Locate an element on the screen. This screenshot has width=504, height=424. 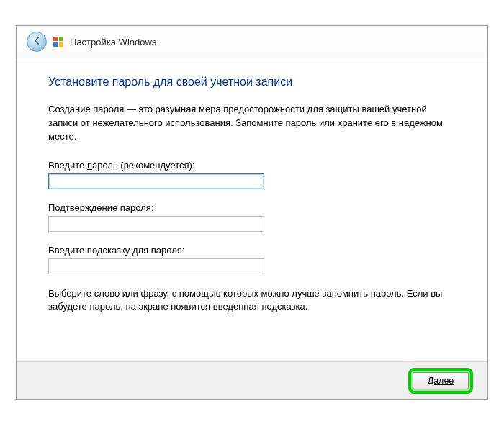
hint-description: Выберите слово или фразу, с помощью кото… is located at coordinates (252, 301).